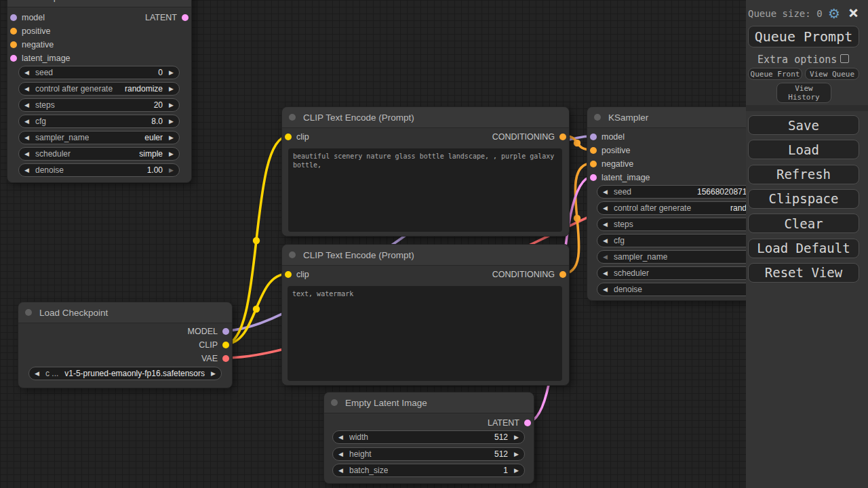  I want to click on widget-steps: ◀steps20▶, so click(99, 105).